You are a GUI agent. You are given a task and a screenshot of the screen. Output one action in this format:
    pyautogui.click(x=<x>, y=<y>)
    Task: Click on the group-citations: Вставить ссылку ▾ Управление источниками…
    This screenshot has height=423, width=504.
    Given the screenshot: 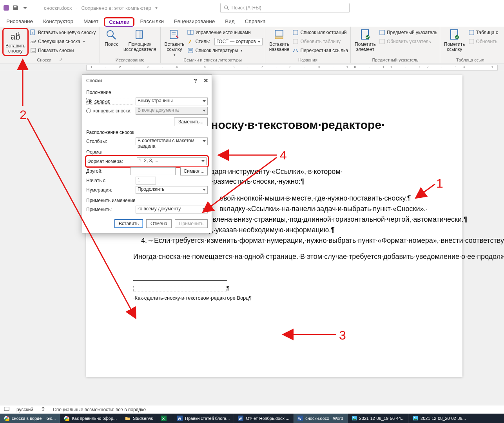 What is the action you would take?
    pyautogui.click(x=213, y=45)
    